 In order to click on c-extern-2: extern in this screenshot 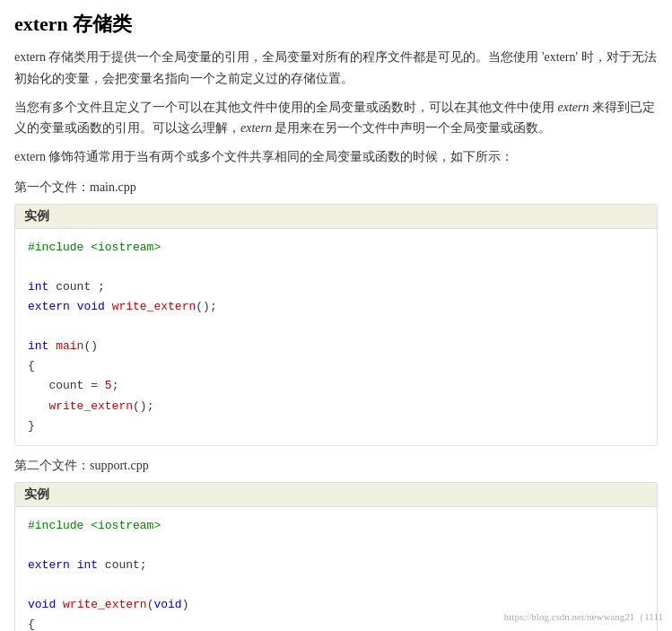, I will do `click(48, 565)`.